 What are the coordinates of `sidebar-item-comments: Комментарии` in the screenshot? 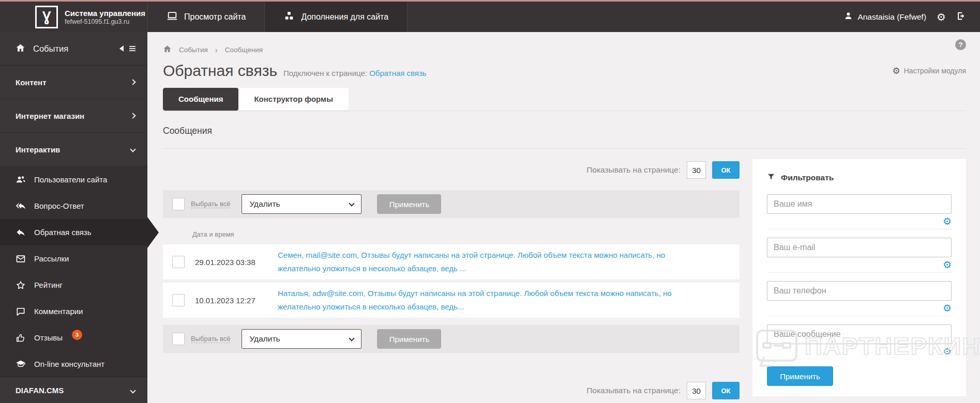 It's located at (73, 311).